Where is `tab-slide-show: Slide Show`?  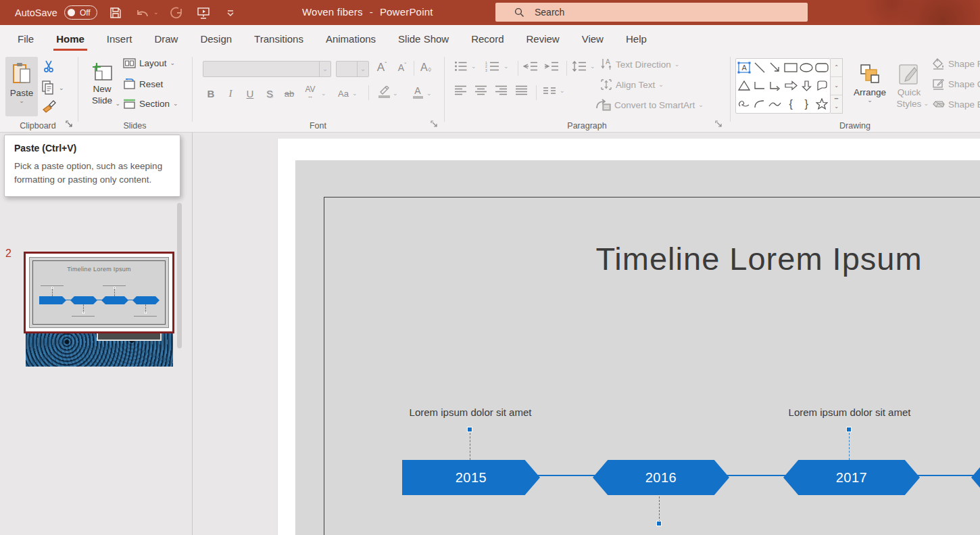
tab-slide-show: Slide Show is located at coordinates (423, 39).